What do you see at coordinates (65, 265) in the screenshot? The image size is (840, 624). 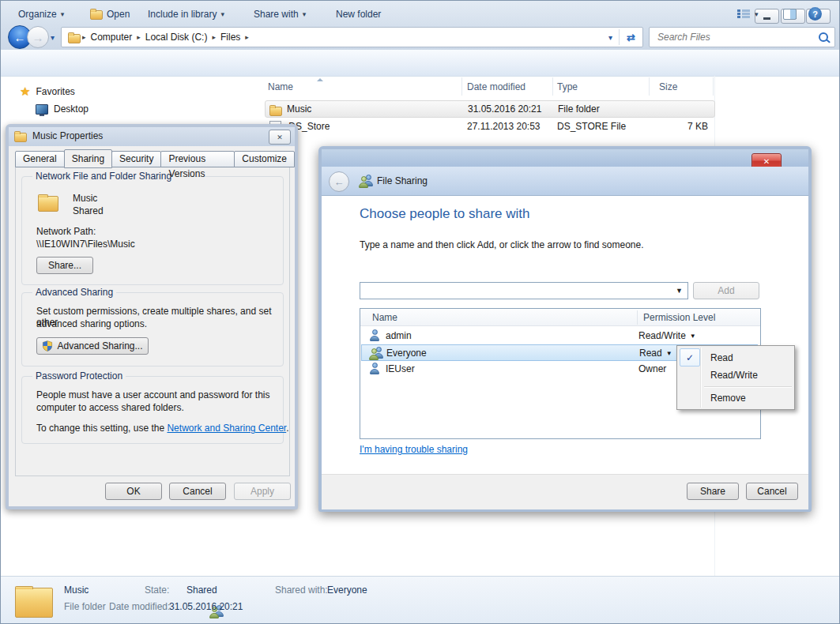 I see `share-button: Share...` at bounding box center [65, 265].